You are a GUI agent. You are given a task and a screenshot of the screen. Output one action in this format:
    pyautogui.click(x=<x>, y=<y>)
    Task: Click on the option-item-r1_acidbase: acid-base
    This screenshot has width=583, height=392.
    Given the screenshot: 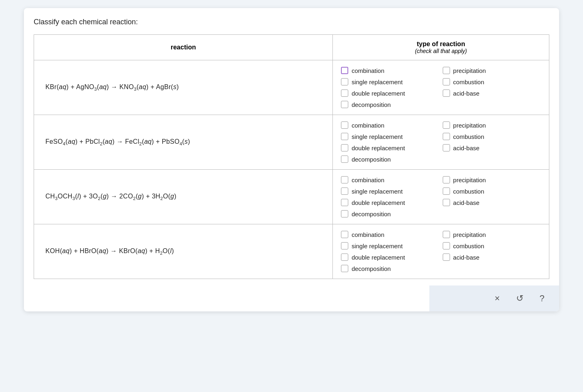 What is the action you would take?
    pyautogui.click(x=492, y=93)
    